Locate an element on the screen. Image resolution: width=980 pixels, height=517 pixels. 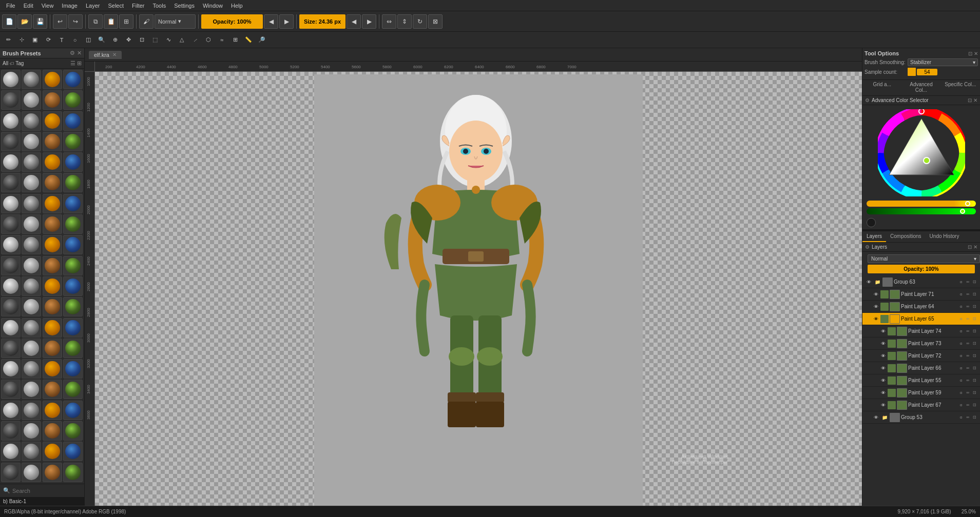
layer-action-btn-4-1: ∞ is located at coordinates (968, 331).